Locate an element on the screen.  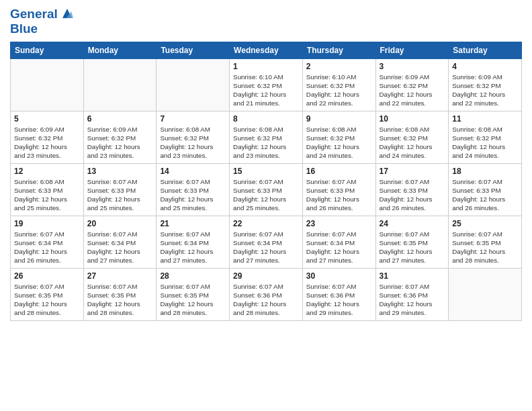
day-number: 24 is located at coordinates (412, 224).